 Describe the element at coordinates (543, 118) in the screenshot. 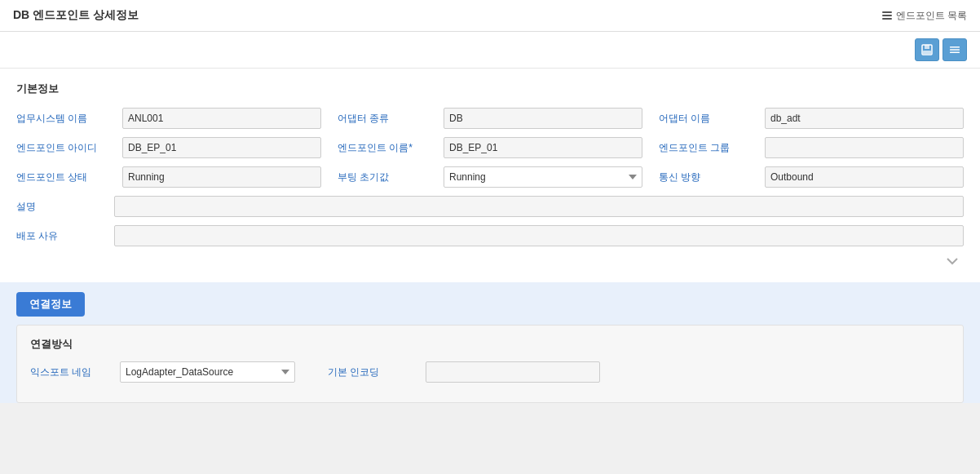

I see `adapter-type-input` at that location.